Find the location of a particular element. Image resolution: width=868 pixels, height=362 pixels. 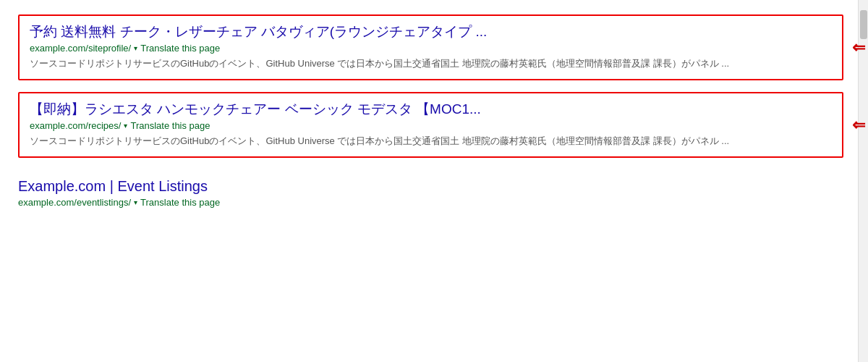

translate-link-1: Translate this page is located at coordinates (180, 48).